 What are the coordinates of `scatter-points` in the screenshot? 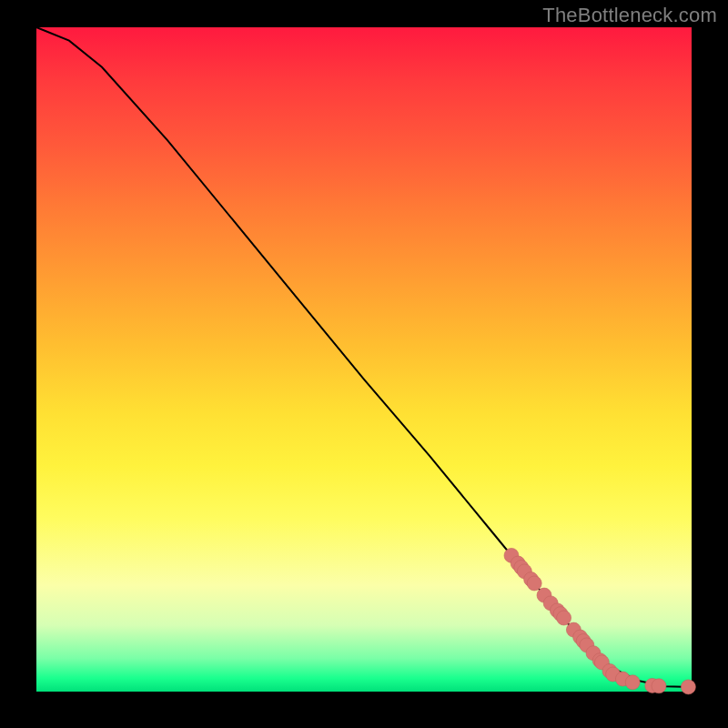 It's located at (600, 621).